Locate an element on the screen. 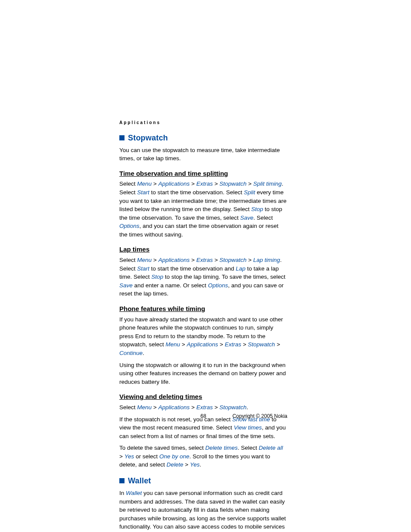 Image resolution: width=411 pixels, height=532 pixels. section-heading-wallet: Wallet is located at coordinates (203, 481).